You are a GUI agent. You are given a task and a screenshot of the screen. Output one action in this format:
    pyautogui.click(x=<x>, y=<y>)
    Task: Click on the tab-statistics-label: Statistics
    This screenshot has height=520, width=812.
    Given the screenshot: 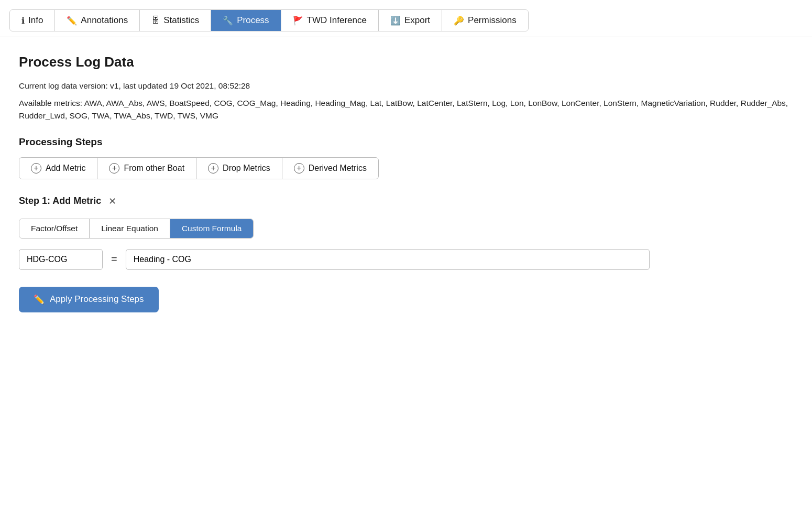 What is the action you would take?
    pyautogui.click(x=181, y=20)
    